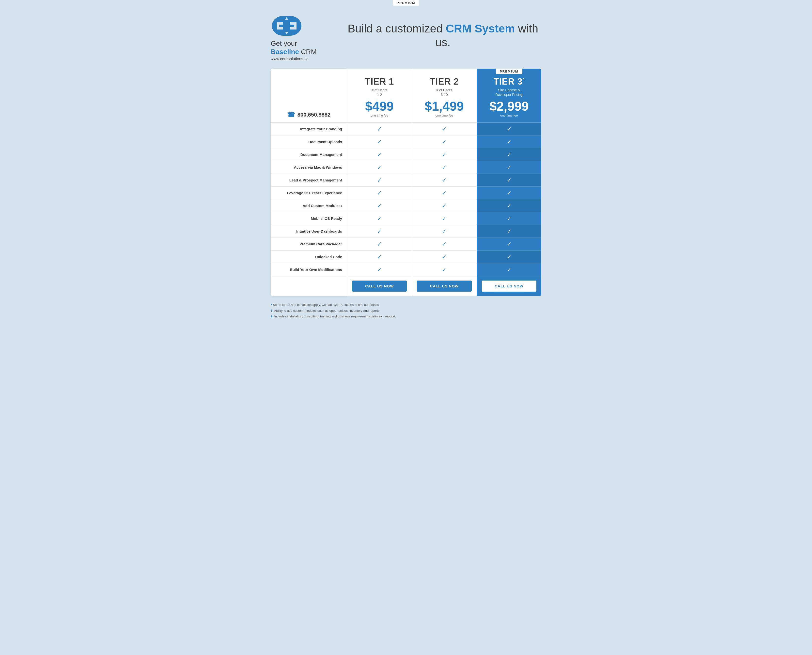 This screenshot has height=655, width=812. What do you see at coordinates (406, 316) in the screenshot?
I see `footnote: 2. Includes installation, consulting, tr…` at bounding box center [406, 316].